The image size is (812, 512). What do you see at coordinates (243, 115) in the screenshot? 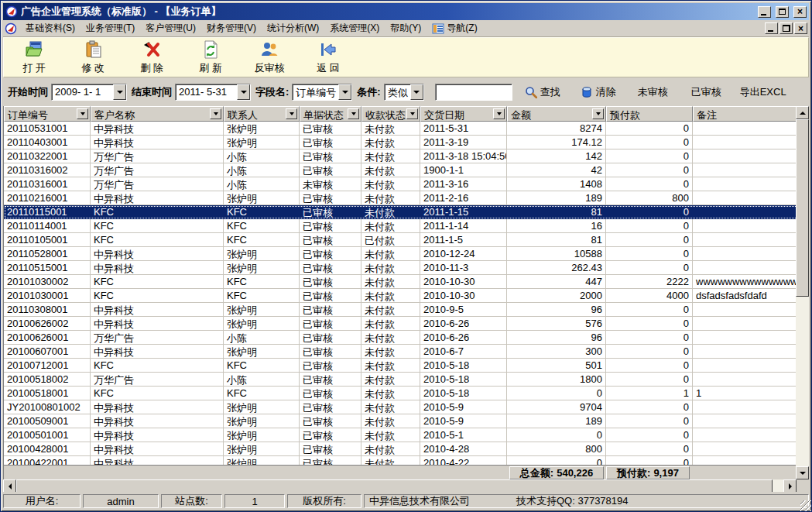
I see `column-header-label: 联系人` at bounding box center [243, 115].